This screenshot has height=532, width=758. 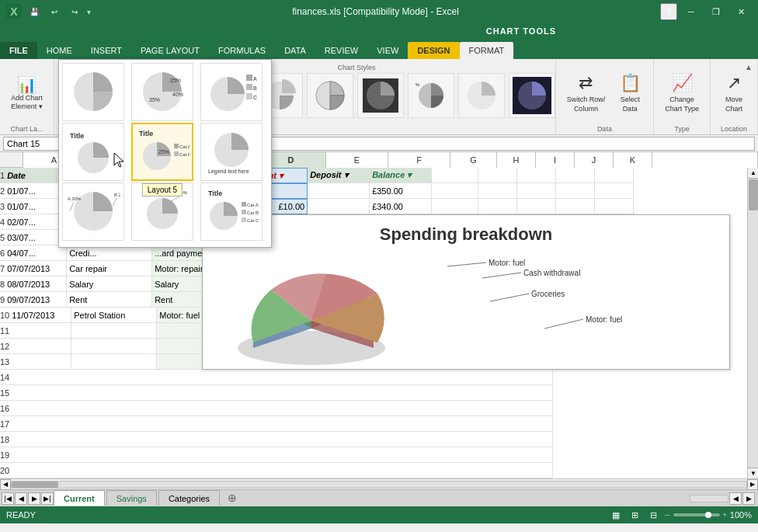 What do you see at coordinates (21, 499) in the screenshot?
I see `tab-nav-prev: ◀` at bounding box center [21, 499].